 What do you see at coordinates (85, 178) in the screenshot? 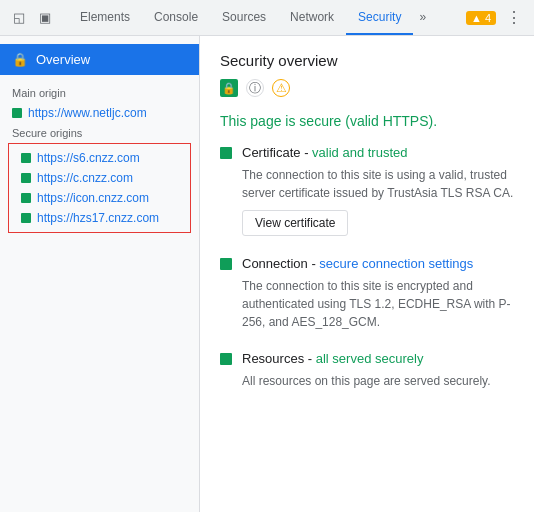
I see `secure-origin-url-1: https://c.cnzz.com` at bounding box center [85, 178].